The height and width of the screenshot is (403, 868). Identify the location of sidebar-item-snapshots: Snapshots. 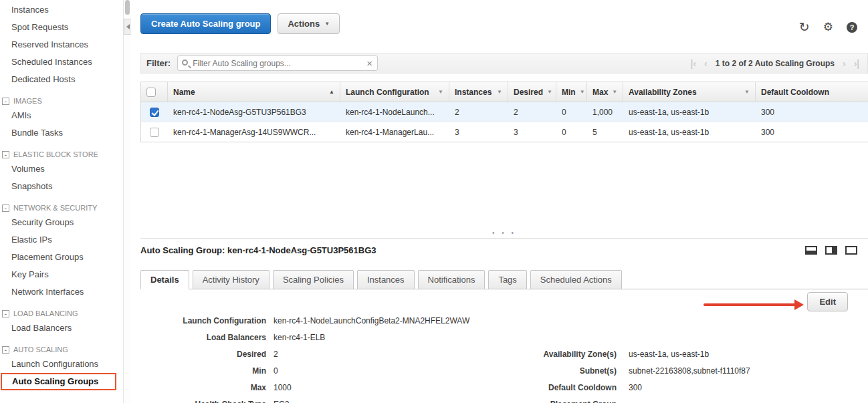
(62, 186).